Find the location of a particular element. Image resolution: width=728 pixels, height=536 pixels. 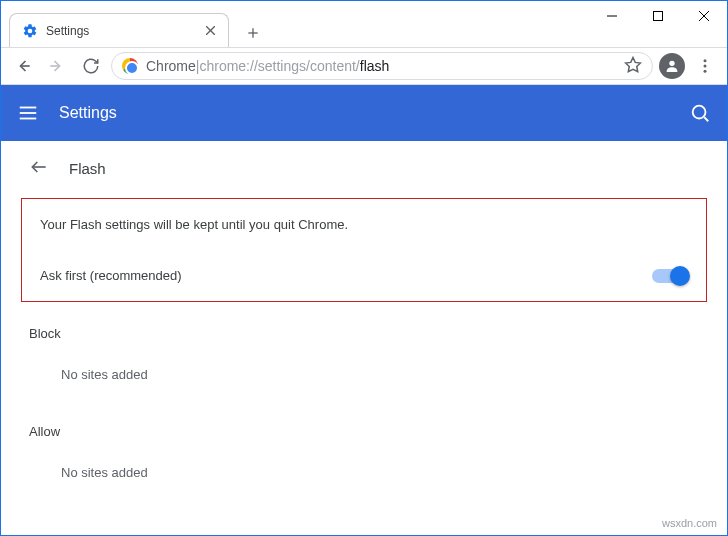

window-maximize-button is located at coordinates (658, 16).